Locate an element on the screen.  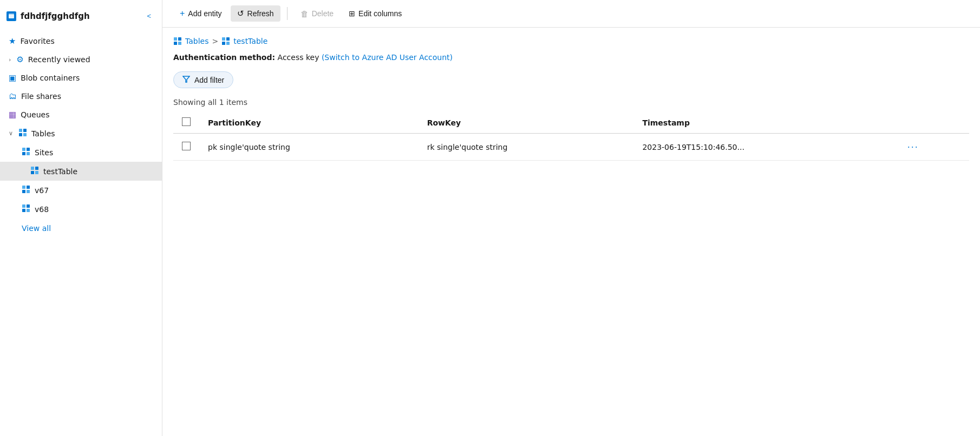
switch-auth-link: (Switch to Azure AD User Account) is located at coordinates (387, 57).